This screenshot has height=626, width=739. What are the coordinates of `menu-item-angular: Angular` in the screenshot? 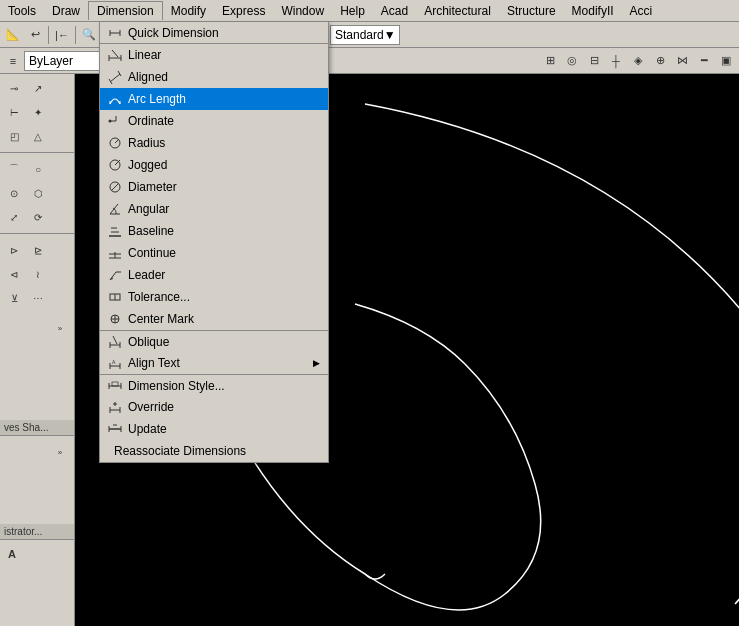 It's located at (214, 209).